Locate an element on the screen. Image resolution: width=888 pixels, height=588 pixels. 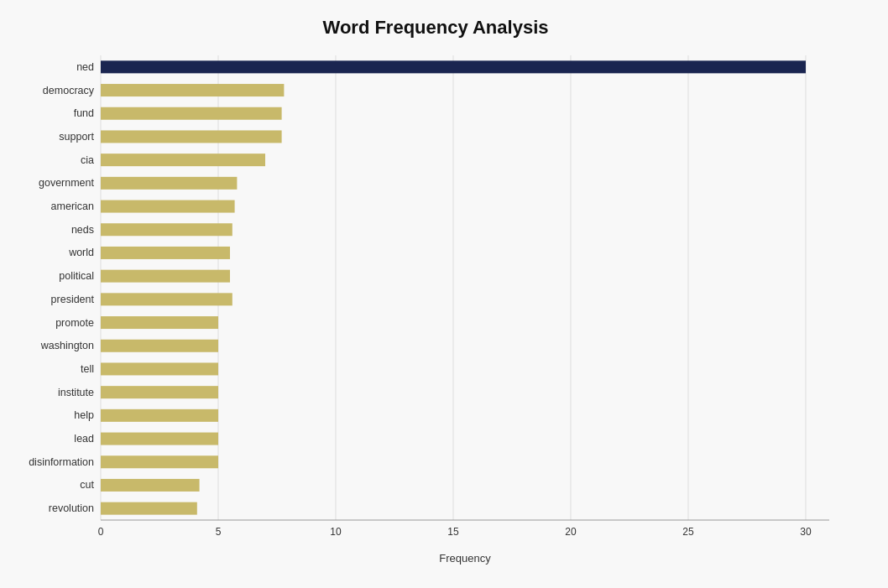
svg-text: neds is located at coordinates (82, 230).